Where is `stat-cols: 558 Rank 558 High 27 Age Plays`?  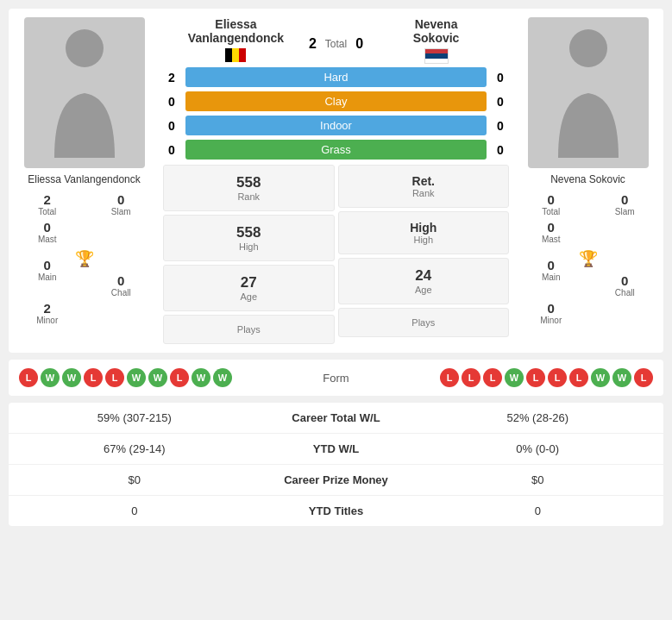 stat-cols: 558 Rank 558 High 27 Age Plays is located at coordinates (336, 254).